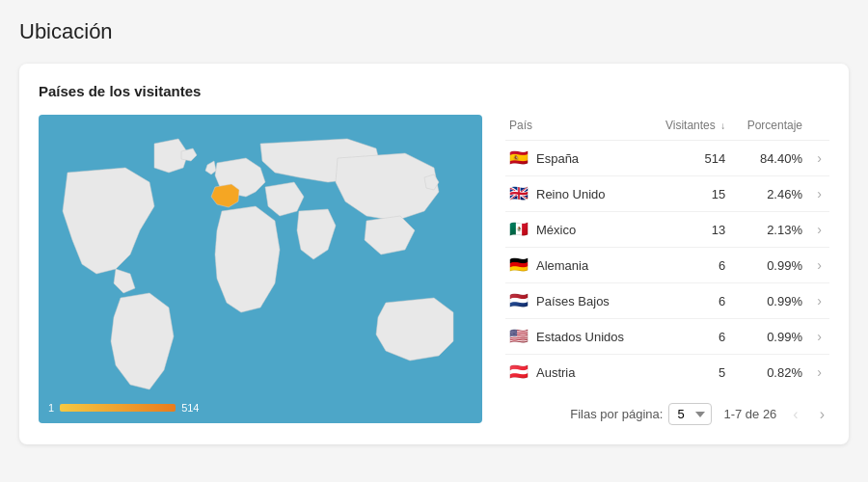  Describe the element at coordinates (579, 337) in the screenshot. I see `country-cell: 🇺🇸Estados Unidos` at that location.